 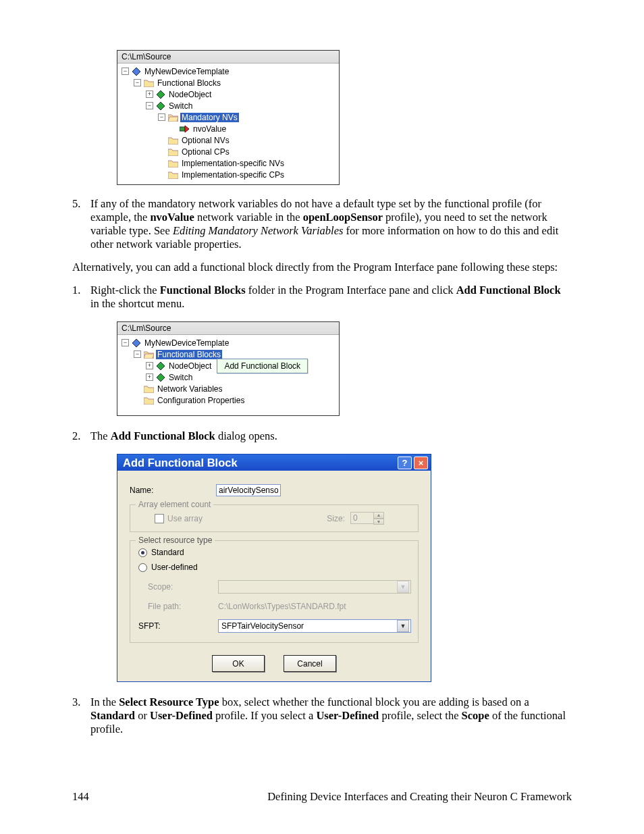 I want to click on spin-down-icon: ▼, so click(x=379, y=522).